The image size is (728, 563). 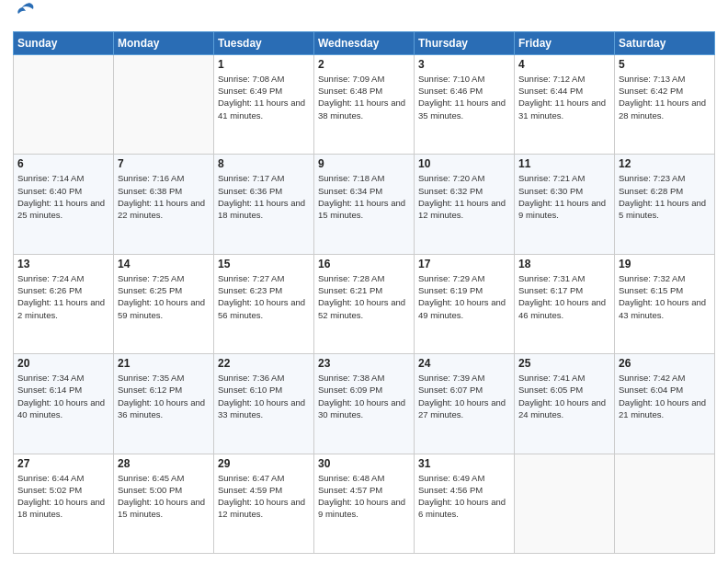 What do you see at coordinates (464, 396) in the screenshot?
I see `day-info: Sunrise: 7:39 AMSunset: 6:07 PMDaylight:…` at bounding box center [464, 396].